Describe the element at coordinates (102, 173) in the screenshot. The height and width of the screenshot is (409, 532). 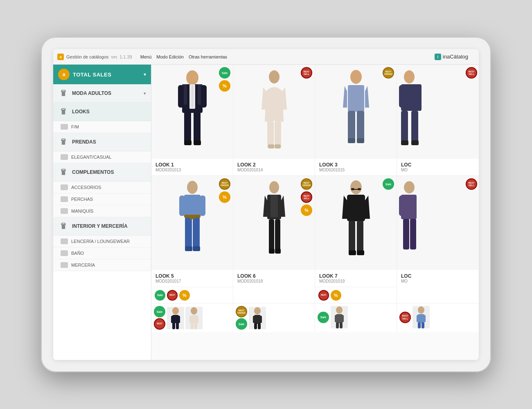
I see `sidebar-item-complementos: COMPLEMENTOS` at that location.